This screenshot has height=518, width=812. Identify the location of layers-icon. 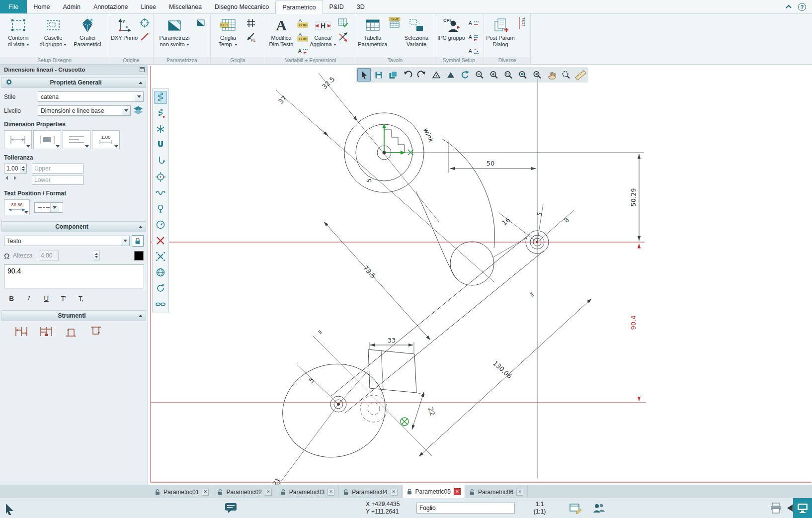
(138, 110).